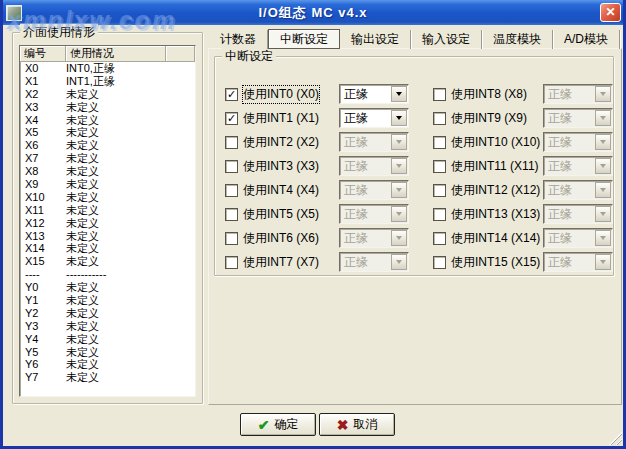  What do you see at coordinates (108, 364) in the screenshot?
I see `io-list-row: Y6未定义` at bounding box center [108, 364].